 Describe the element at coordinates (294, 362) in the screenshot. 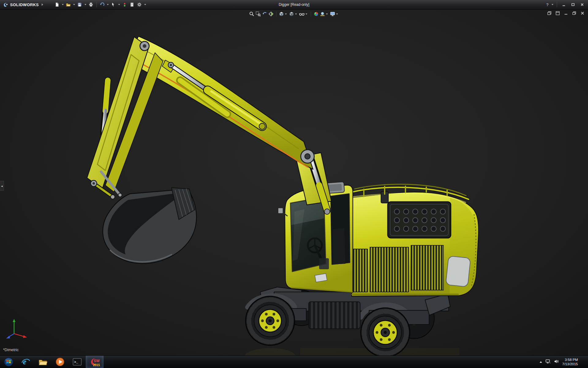

I see `windows-taskbar: e >_ SW 2015` at that location.